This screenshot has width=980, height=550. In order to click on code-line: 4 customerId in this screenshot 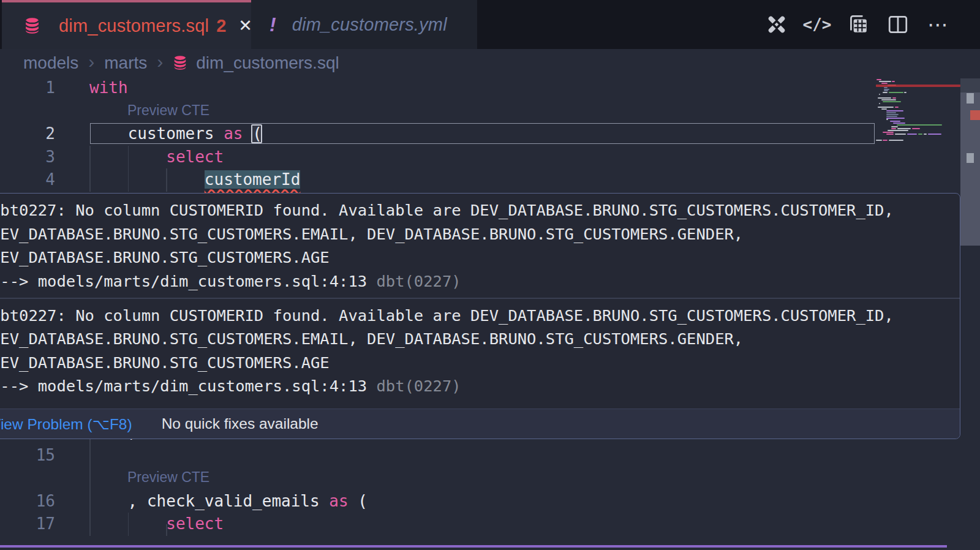, I will do `click(438, 180)`.